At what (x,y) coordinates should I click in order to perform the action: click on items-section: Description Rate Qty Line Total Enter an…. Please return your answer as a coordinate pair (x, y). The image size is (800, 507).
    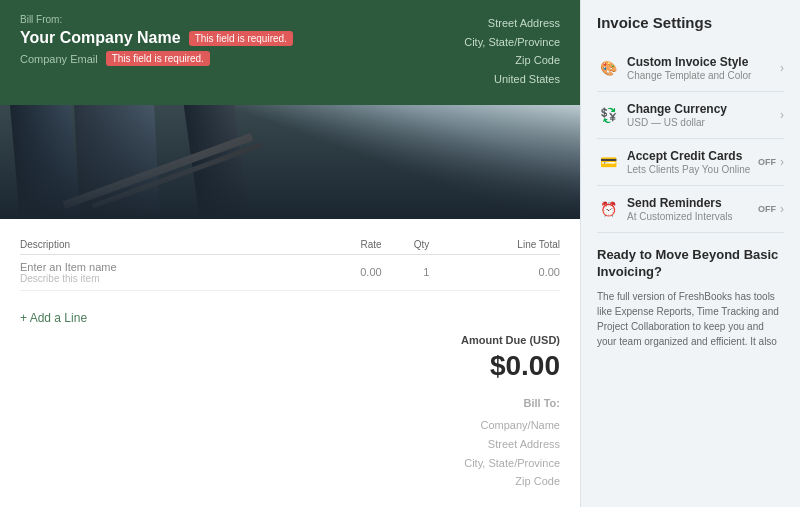
    Looking at the image, I should click on (290, 280).